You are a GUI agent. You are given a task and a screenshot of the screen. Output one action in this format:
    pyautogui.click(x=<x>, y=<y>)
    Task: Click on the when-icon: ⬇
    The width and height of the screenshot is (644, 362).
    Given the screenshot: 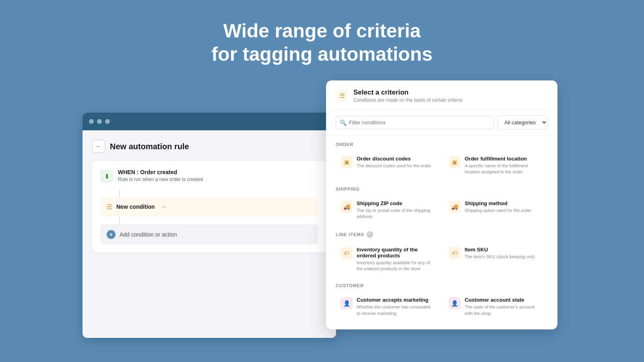 What is the action you would take?
    pyautogui.click(x=107, y=176)
    